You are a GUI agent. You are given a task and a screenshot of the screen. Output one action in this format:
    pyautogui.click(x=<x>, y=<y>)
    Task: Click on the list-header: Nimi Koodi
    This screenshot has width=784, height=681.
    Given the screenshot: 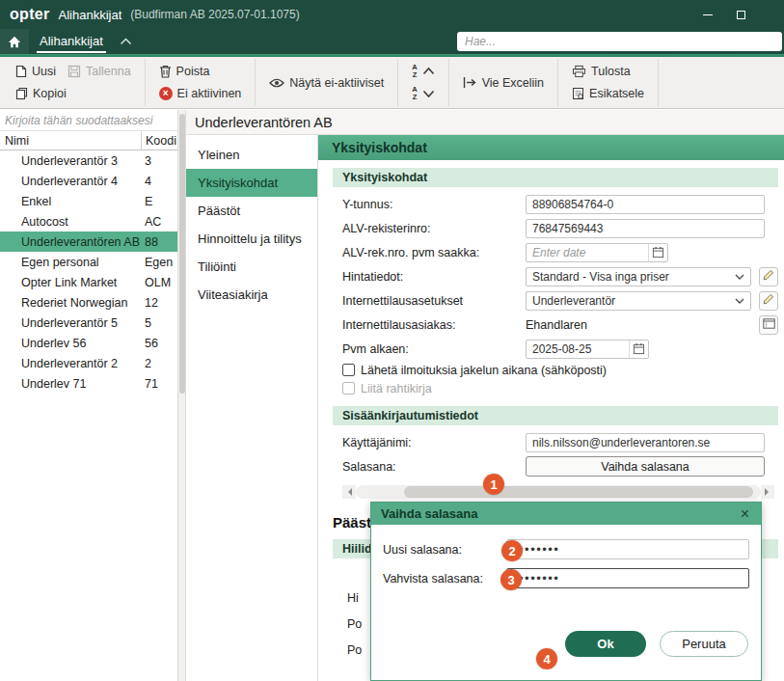 What is the action you would take?
    pyautogui.click(x=89, y=141)
    